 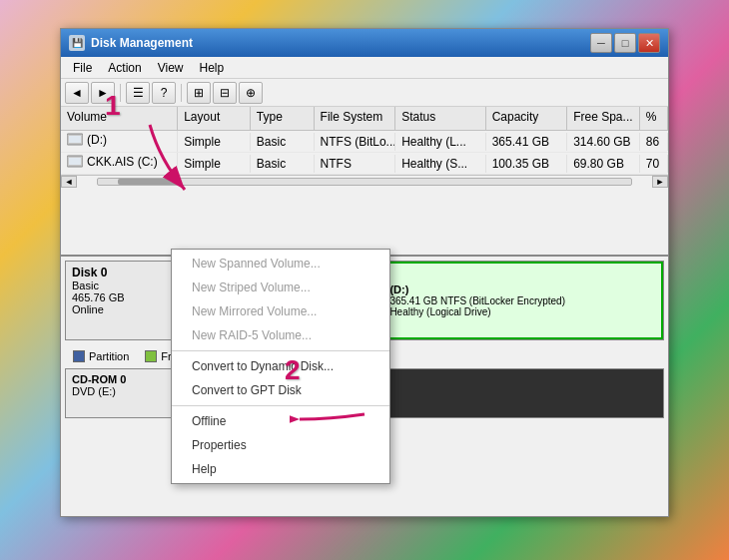 What do you see at coordinates (77, 93) in the screenshot?
I see `back-button: ◄` at bounding box center [77, 93].